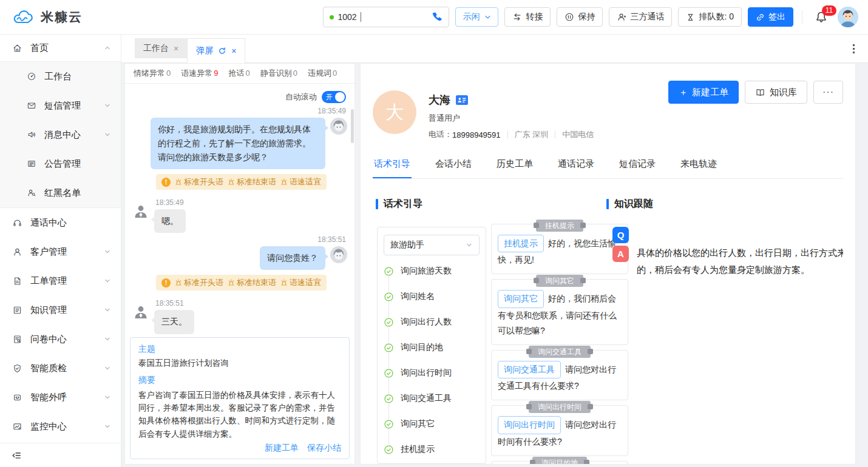 This screenshot has height=467, width=868. What do you see at coordinates (829, 11) in the screenshot?
I see `notification-badge: 11` at bounding box center [829, 11].